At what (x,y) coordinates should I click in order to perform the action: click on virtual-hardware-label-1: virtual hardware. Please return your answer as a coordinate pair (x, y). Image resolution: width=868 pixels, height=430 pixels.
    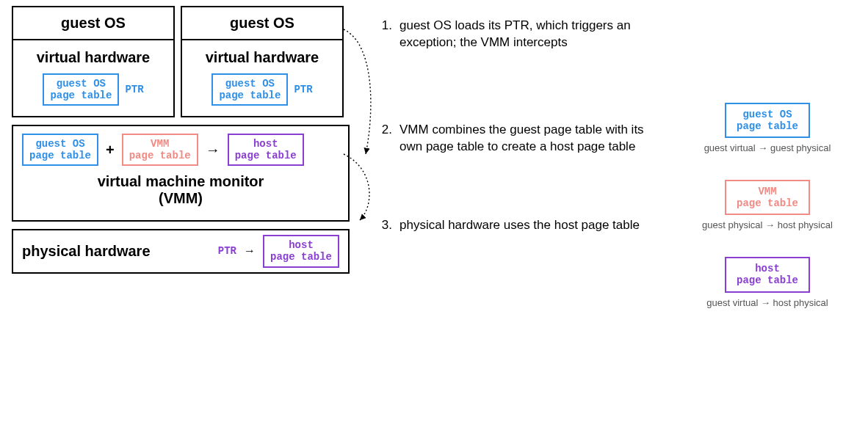
    Looking at the image, I should click on (93, 54).